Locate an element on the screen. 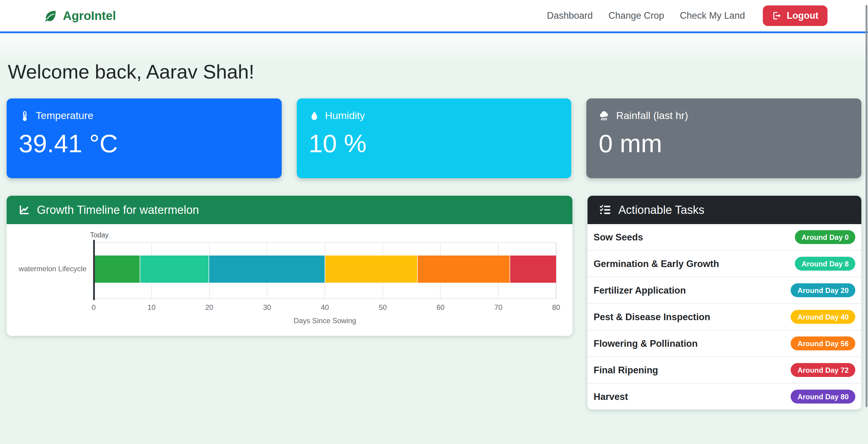 Image resolution: width=868 pixels, height=444 pixels. stat-card-label-row: Temperature is located at coordinates (144, 116).